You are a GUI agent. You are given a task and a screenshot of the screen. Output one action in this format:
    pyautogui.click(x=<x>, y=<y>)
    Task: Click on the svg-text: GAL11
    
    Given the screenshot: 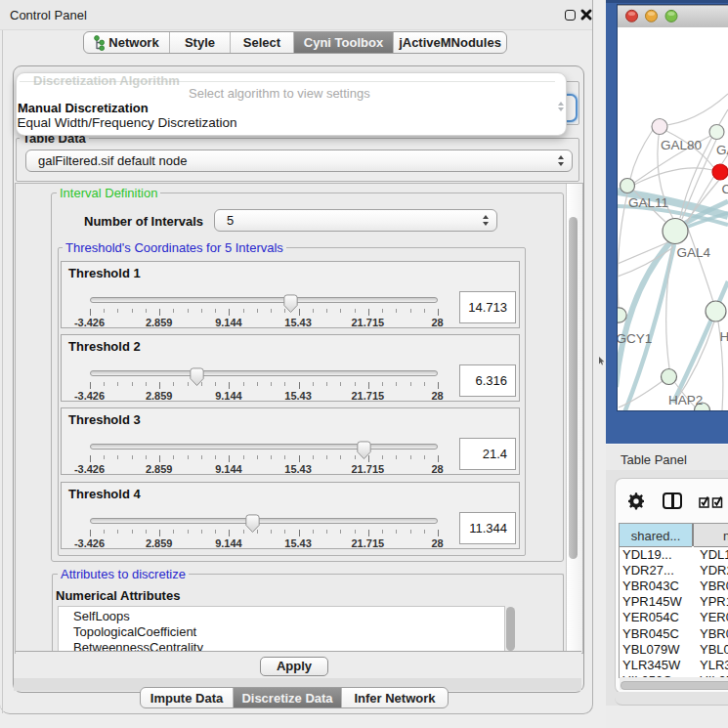 What is the action you would take?
    pyautogui.click(x=649, y=203)
    